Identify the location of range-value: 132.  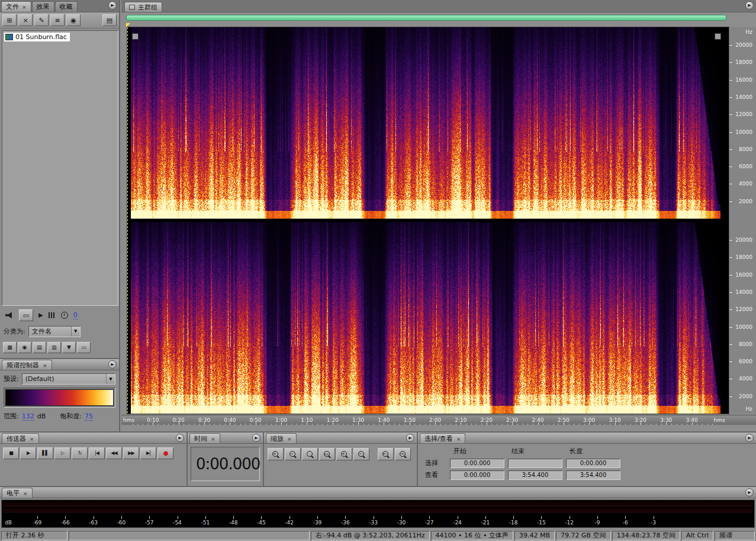
(28, 417).